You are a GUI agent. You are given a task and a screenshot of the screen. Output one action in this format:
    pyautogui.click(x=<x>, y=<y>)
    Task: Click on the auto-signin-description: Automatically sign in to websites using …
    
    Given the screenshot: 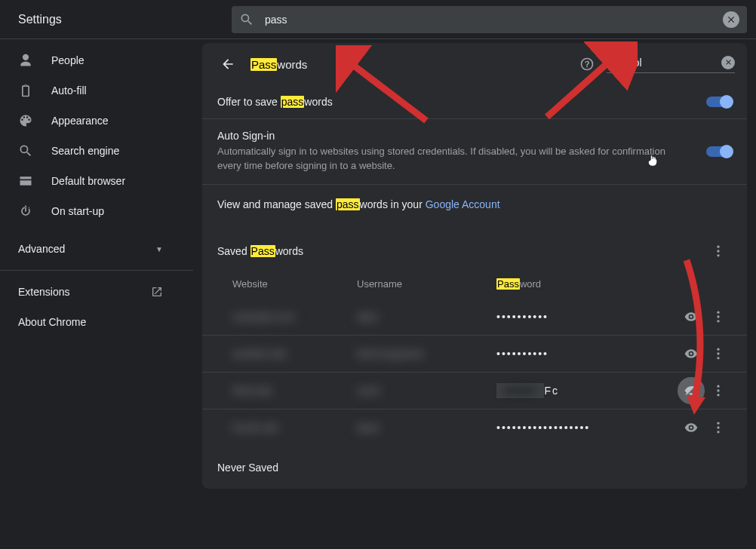 What is the action you would take?
    pyautogui.click(x=447, y=159)
    